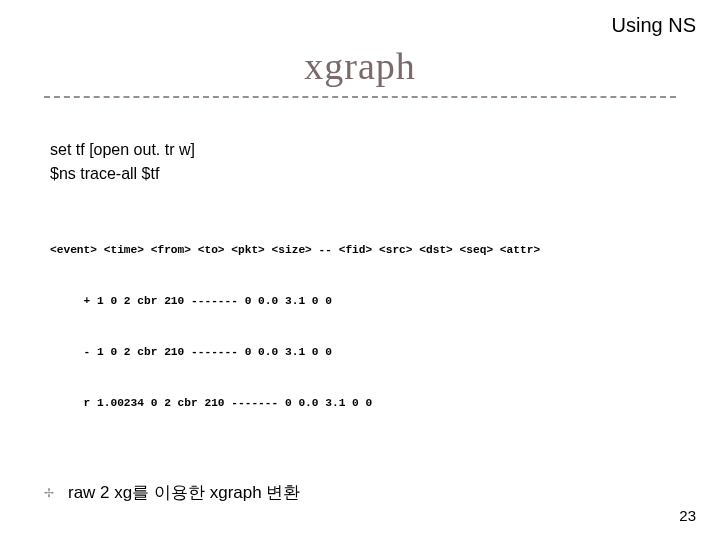 This screenshot has height=540, width=720. I want to click on command-line-1: set tf [open out. tr w], so click(360, 150).